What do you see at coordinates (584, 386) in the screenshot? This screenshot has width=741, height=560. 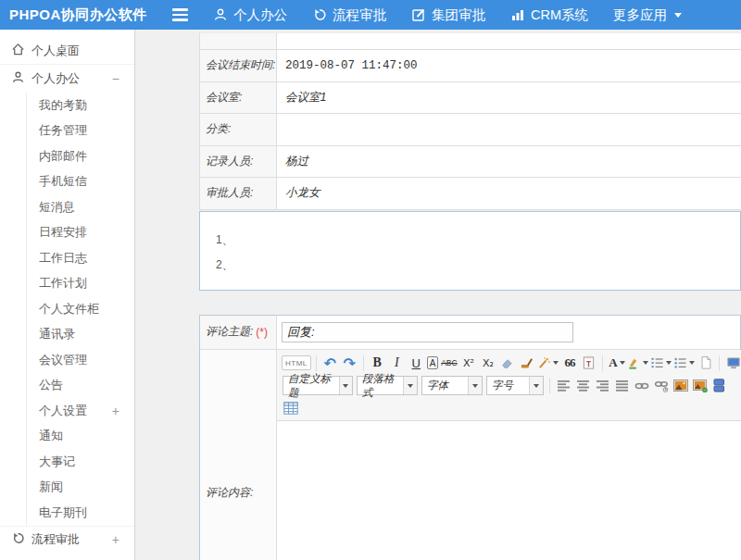 I see `align-center-icon` at bounding box center [584, 386].